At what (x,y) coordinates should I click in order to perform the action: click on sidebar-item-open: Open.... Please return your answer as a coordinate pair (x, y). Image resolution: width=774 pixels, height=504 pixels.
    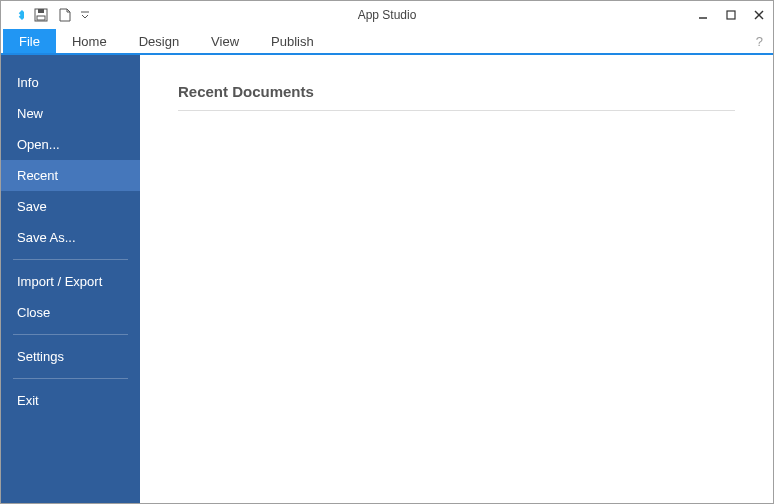
    Looking at the image, I should click on (70, 144).